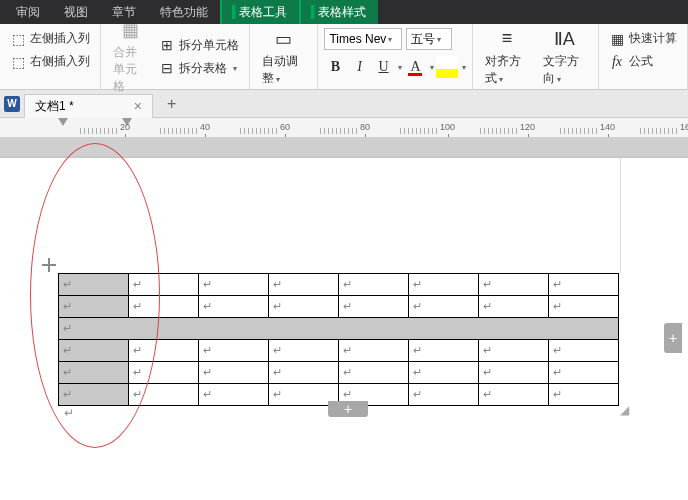  Describe the element at coordinates (88, 106) in the screenshot. I see `document-tab: 文档1 * ×` at that location.